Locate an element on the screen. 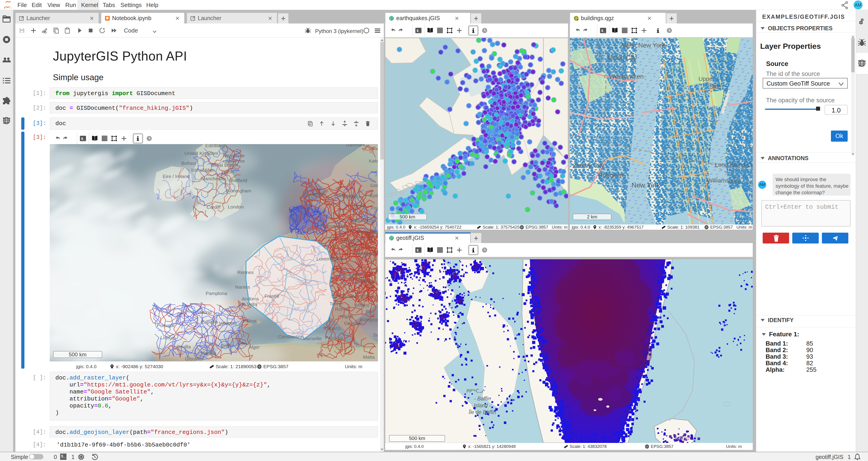  svg-text: Sevilla is located at coordinates (184, 347).